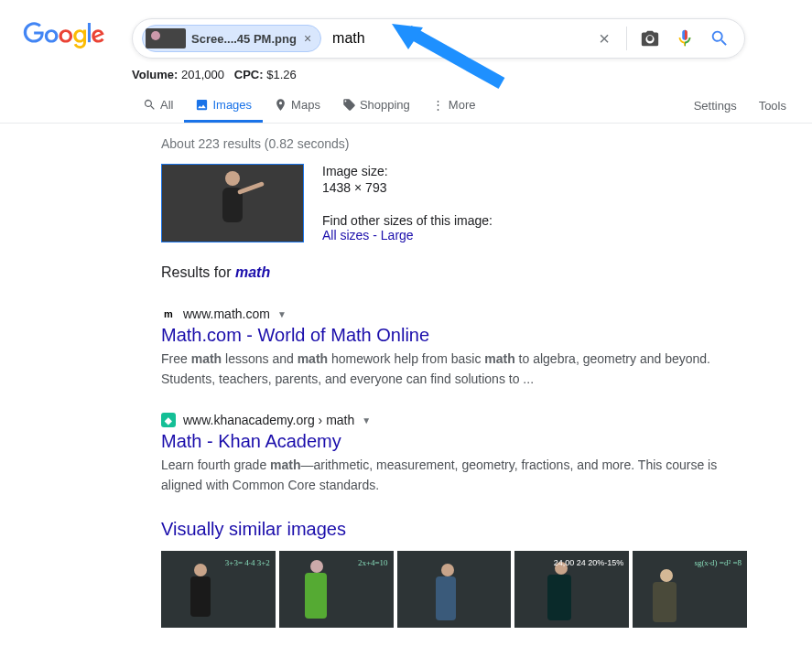 This screenshot has width=812, height=646. What do you see at coordinates (218, 589) in the screenshot?
I see `similar-image: 3+3= 4·4 3+2` at bounding box center [218, 589].